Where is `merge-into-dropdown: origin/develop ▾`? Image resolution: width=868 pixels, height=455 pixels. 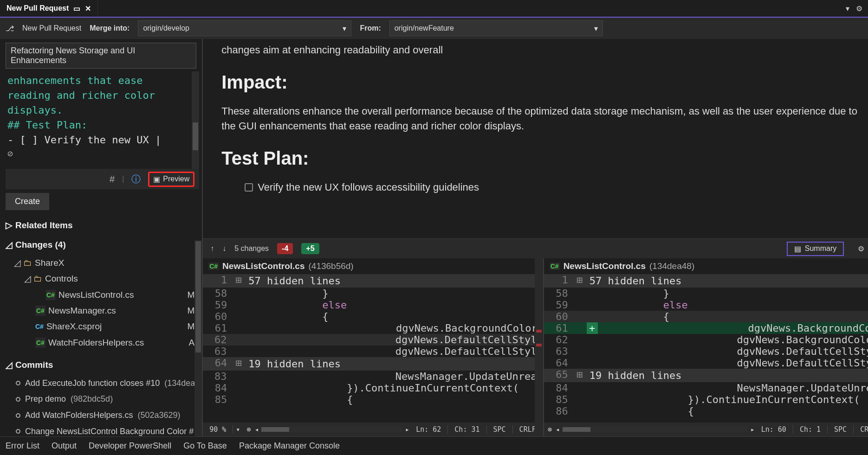 merge-into-dropdown: origin/develop ▾ is located at coordinates (245, 28).